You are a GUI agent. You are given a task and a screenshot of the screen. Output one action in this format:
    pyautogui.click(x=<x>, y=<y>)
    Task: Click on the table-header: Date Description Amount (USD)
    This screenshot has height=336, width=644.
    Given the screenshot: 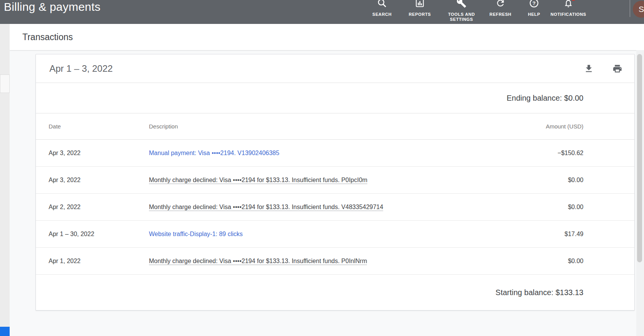 What is the action you would take?
    pyautogui.click(x=335, y=127)
    